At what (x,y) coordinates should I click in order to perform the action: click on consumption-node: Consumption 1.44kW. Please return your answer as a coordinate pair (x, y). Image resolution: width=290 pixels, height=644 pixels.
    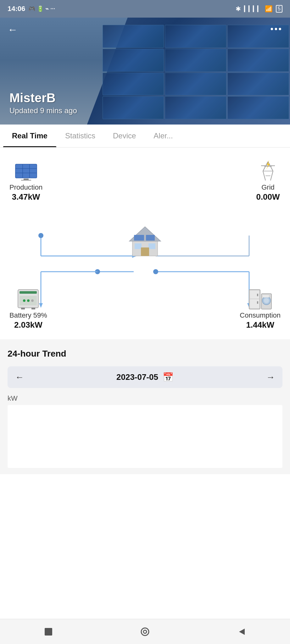
    Looking at the image, I should click on (260, 309).